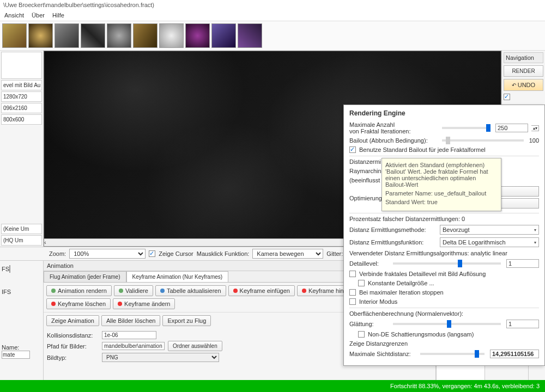 This screenshot has width=545, height=392. I want to click on export-flug-button: Export zu Flug, so click(186, 321).